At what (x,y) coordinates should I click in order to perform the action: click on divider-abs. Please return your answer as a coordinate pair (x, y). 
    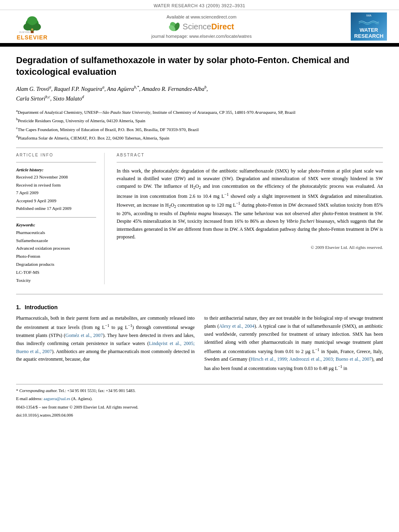
    Looking at the image, I should click on (250, 162).